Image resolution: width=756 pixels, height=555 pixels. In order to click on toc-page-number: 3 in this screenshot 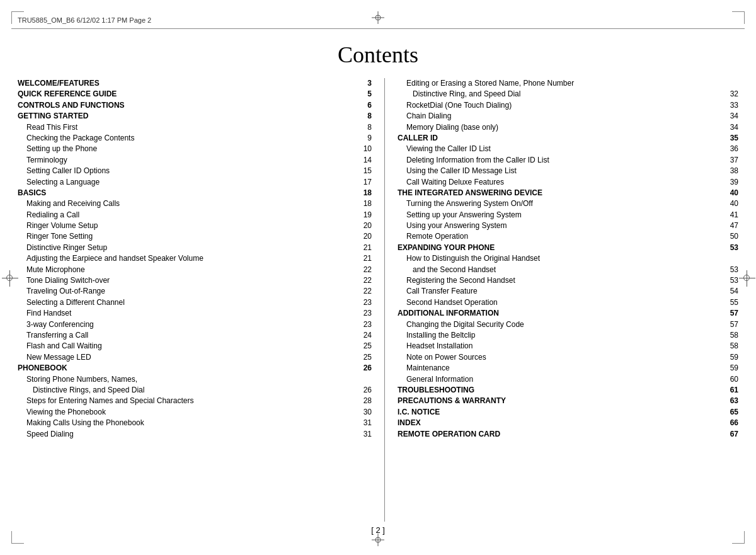, I will do `click(364, 83)`.